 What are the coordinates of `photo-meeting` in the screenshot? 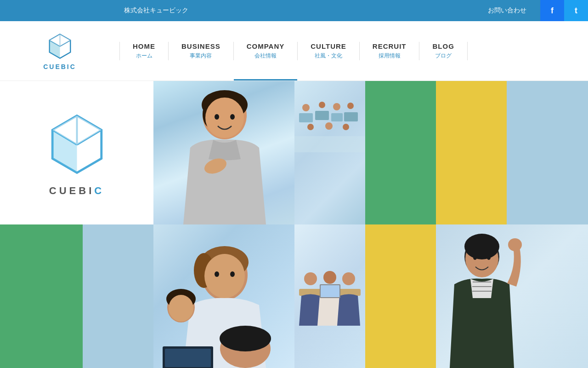 It's located at (330, 296).